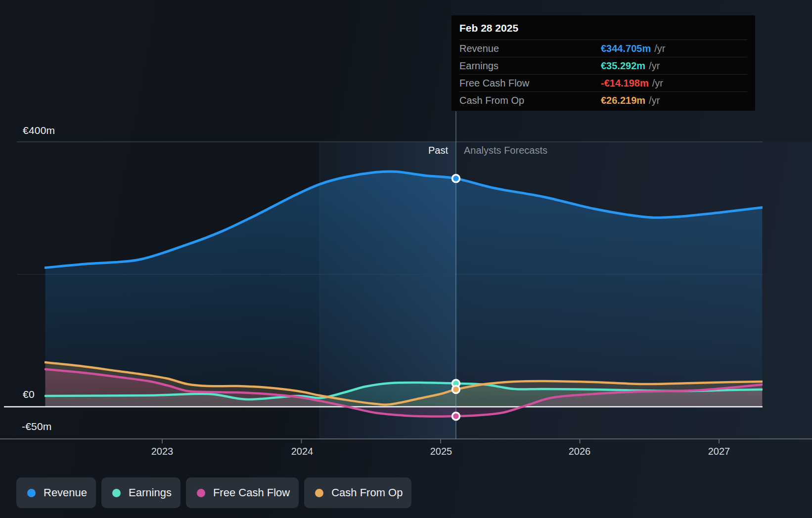 This screenshot has width=812, height=518. What do you see at coordinates (603, 100) in the screenshot?
I see `tooltip-row-cash-from-op: Cash From Op €26.219m /yr` at bounding box center [603, 100].